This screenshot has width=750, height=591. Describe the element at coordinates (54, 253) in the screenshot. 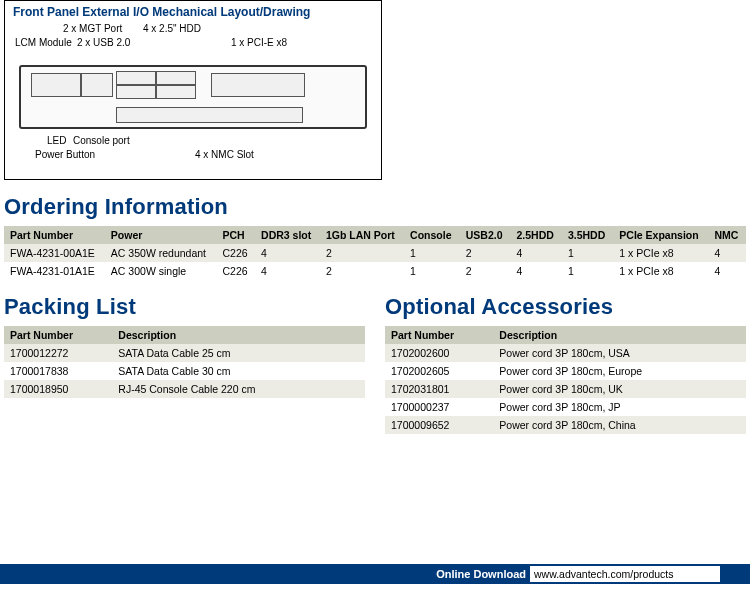

I see `table-cell: FWA-4231-00A1E` at that location.